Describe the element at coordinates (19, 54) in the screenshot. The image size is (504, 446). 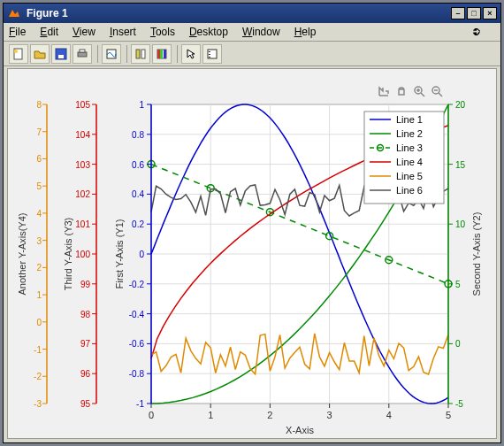
I see `new-file-icon` at that location.